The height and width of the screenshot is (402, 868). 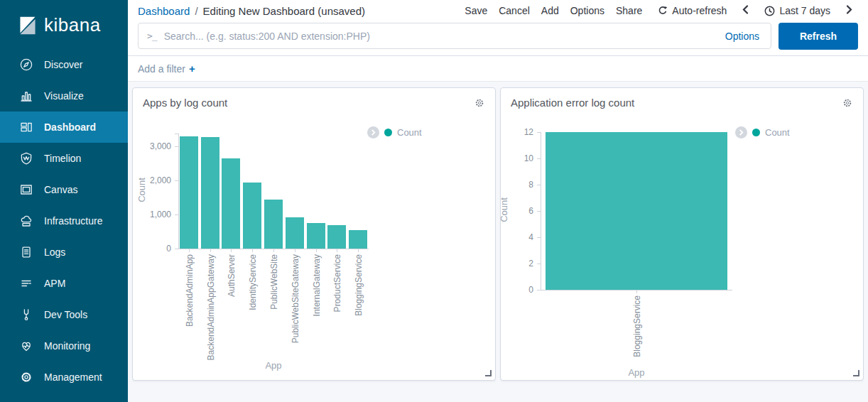 What do you see at coordinates (742, 36) in the screenshot?
I see `query-options-link: Options` at bounding box center [742, 36].